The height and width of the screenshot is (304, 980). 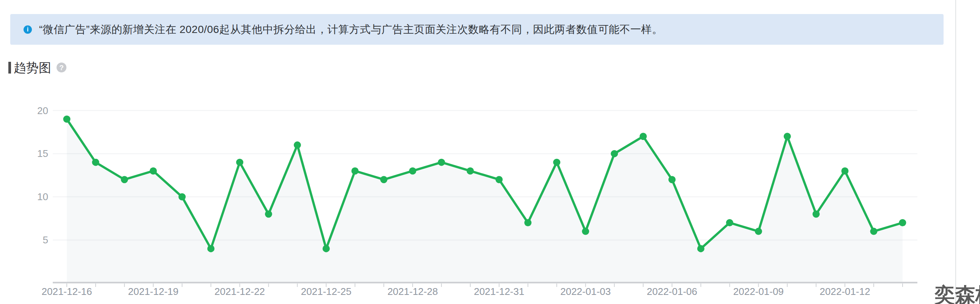 I want to click on svg-text: 2021-12-31, so click(x=499, y=291).